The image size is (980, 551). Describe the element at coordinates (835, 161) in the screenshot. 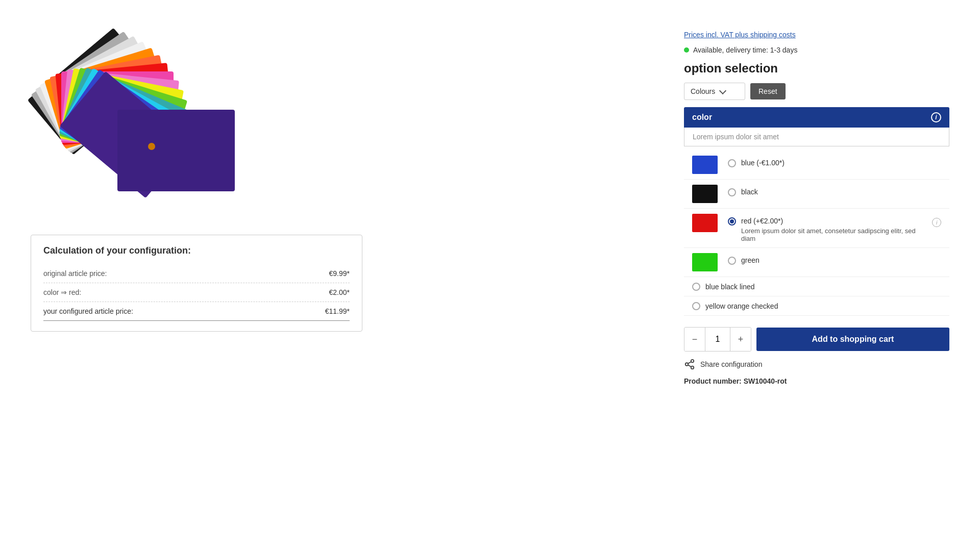

I see `radio-label-group: blue (-€1.00*)` at that location.